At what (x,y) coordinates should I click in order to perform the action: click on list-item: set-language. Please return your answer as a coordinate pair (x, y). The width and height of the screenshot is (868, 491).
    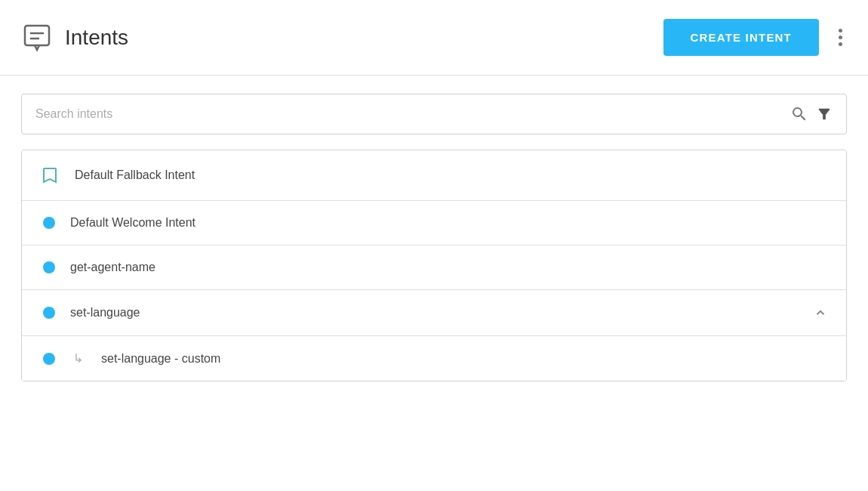
    Looking at the image, I should click on (434, 313).